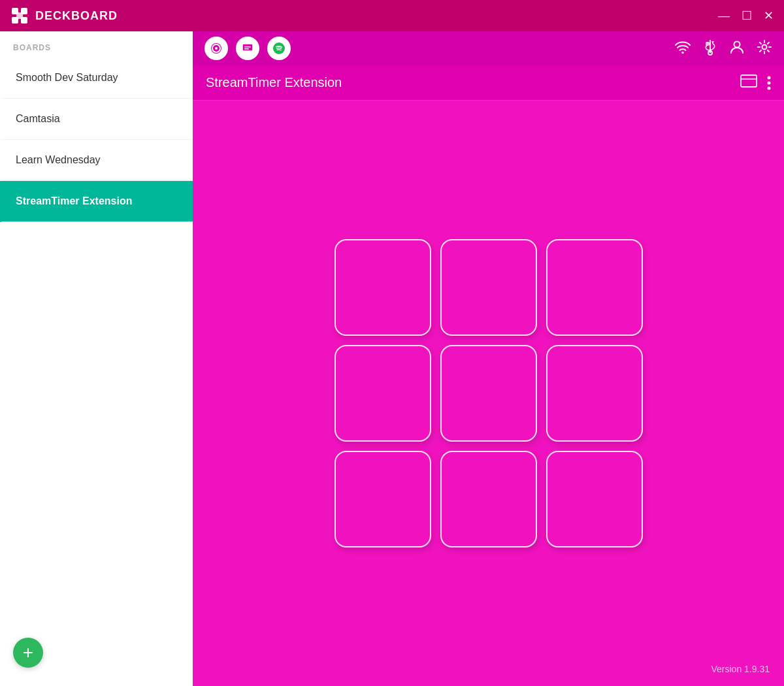  I want to click on sidebar-item-label: Learn Wednesday, so click(58, 159).